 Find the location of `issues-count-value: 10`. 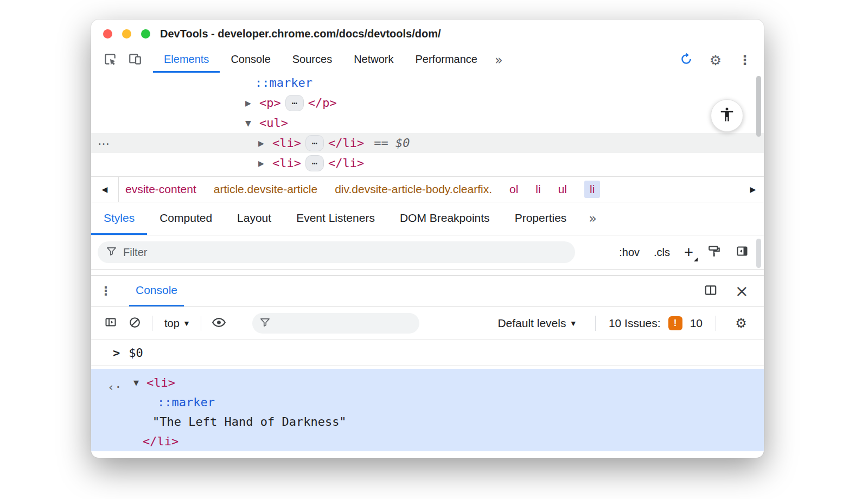

issues-count-value: 10 is located at coordinates (697, 323).